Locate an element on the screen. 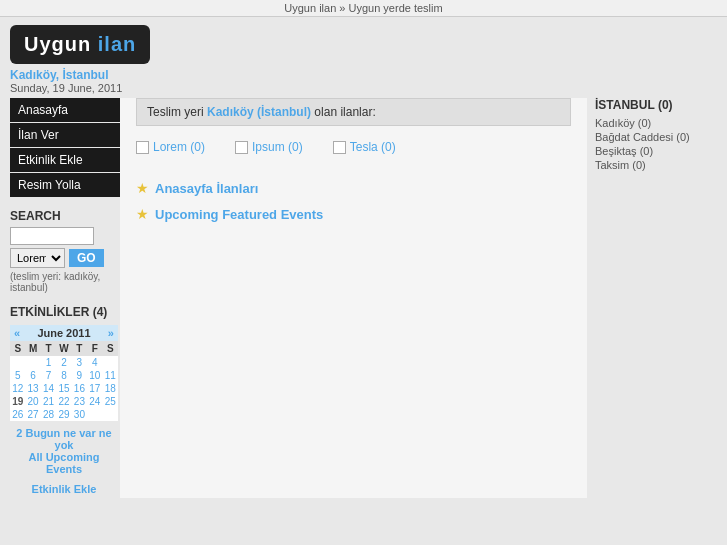 The height and width of the screenshot is (545, 727). cal-day-link: 12 is located at coordinates (18, 388).